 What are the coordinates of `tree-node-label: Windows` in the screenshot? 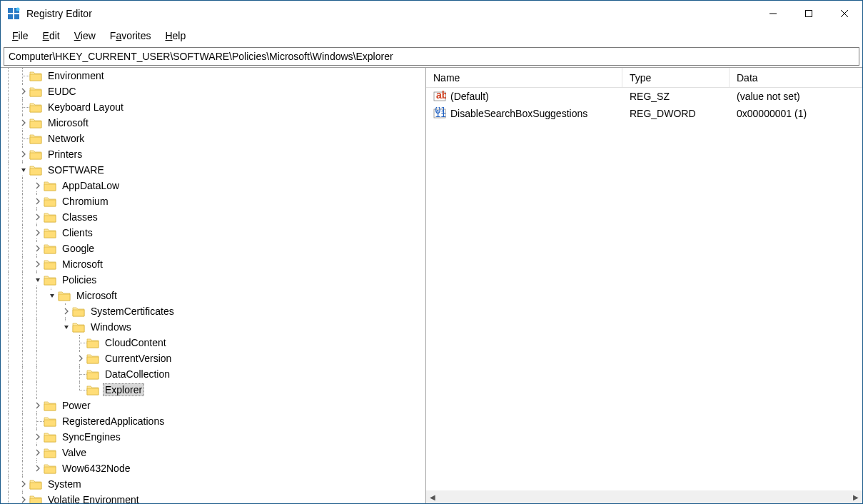 It's located at (111, 327).